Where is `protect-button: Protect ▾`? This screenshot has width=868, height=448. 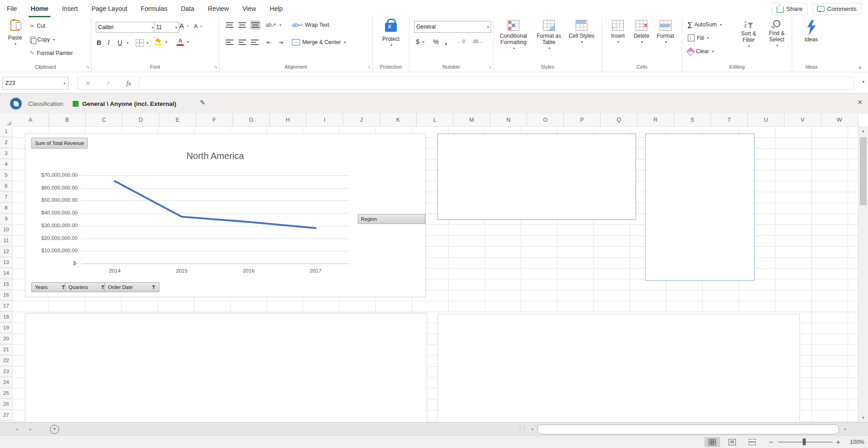
protect-button: Protect ▾ is located at coordinates (391, 34).